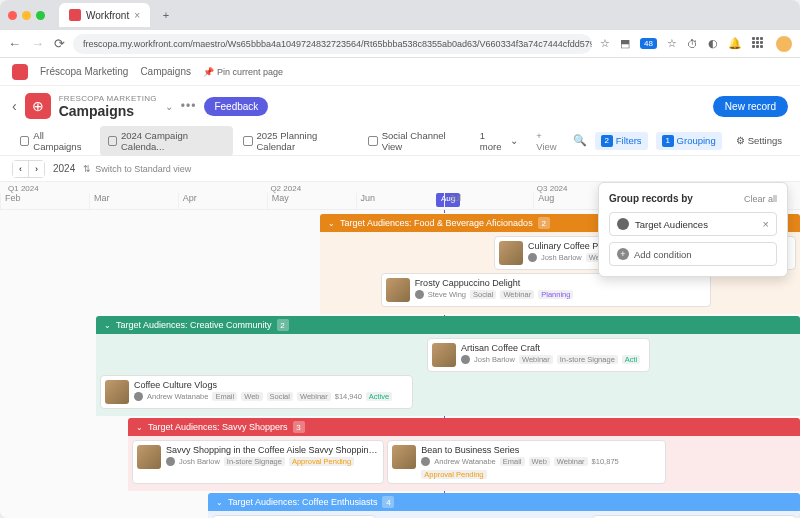 Image resolution: width=800 pixels, height=518 pixels. What do you see at coordinates (625, 44) in the screenshot?
I see `download-icon: ⬒` at bounding box center [625, 44].